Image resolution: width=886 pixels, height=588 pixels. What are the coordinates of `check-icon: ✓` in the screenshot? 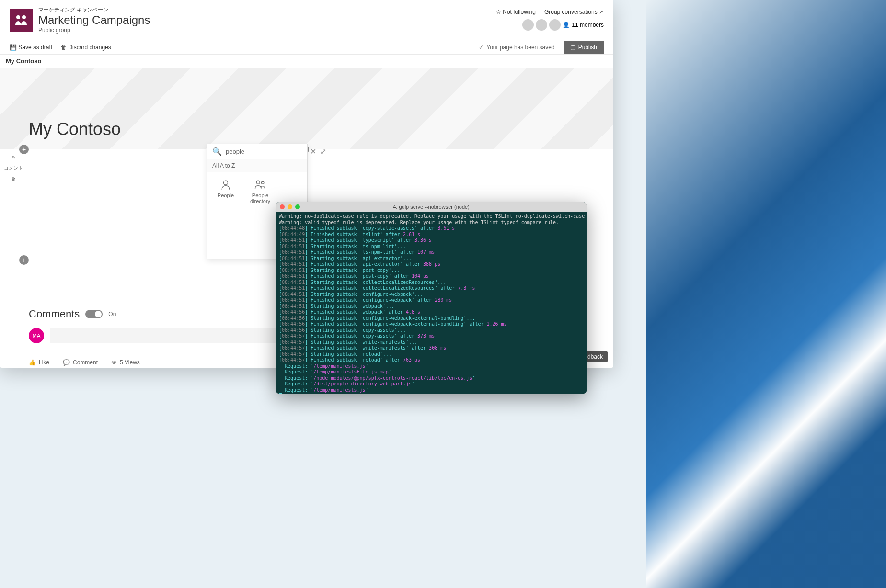 It's located at (481, 47).